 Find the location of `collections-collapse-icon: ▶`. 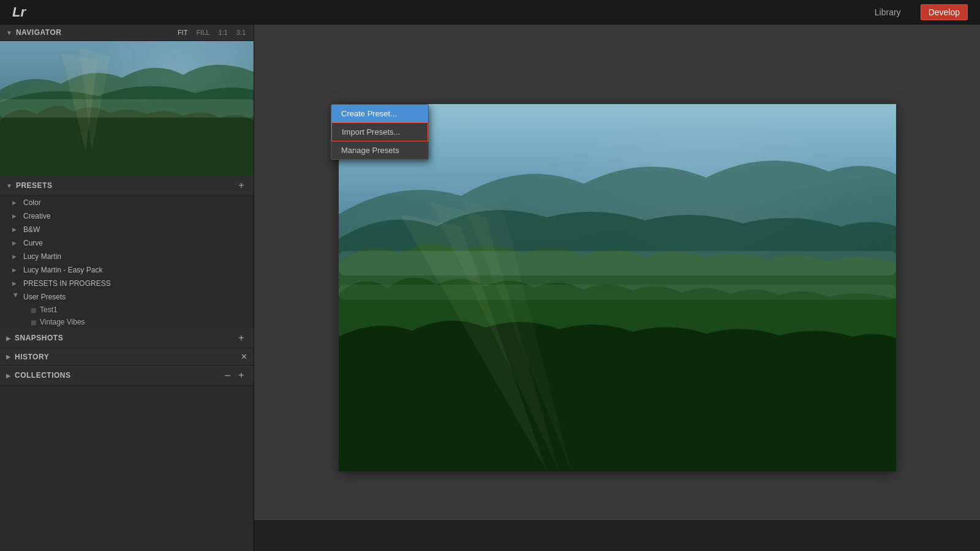

collections-collapse-icon: ▶ is located at coordinates (9, 376).